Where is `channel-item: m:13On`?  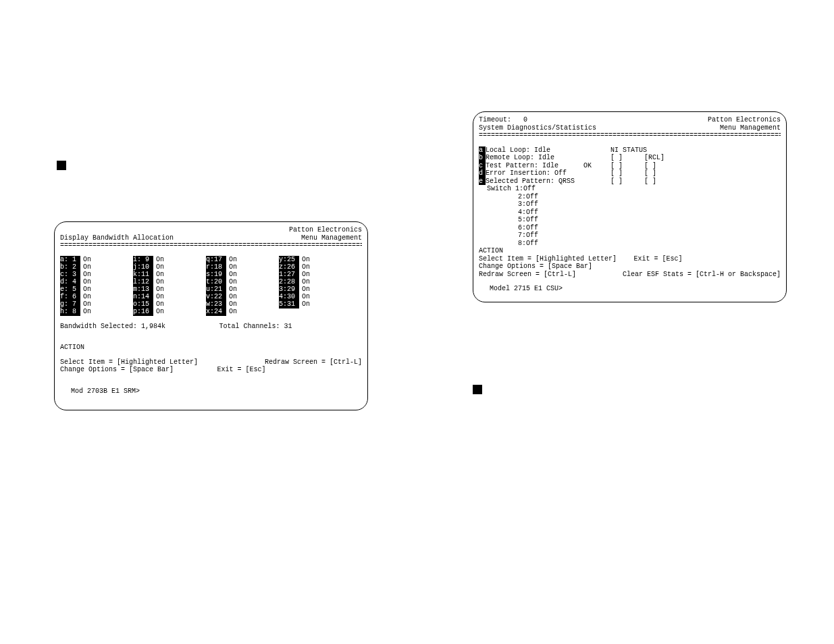
channel-item: m:13On is located at coordinates (170, 290).